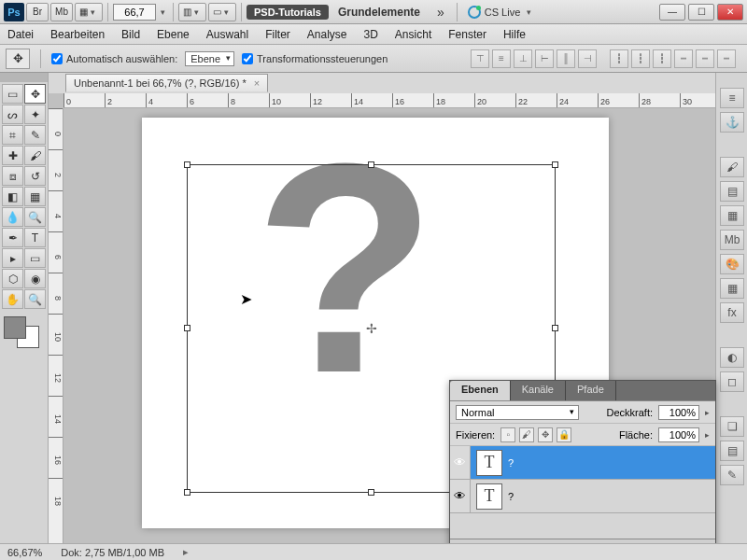 This screenshot has height=560, width=747. I want to click on document-tab: Unbenannt-1 bei 66,7% (?, RGB/16) * ×, so click(166, 83).